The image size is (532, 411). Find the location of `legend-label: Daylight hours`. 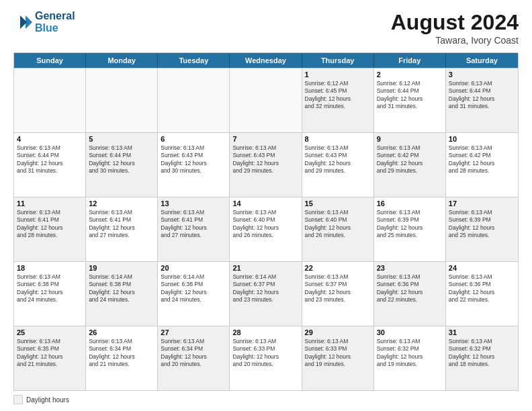

legend-label: Daylight hours is located at coordinates (48, 400).